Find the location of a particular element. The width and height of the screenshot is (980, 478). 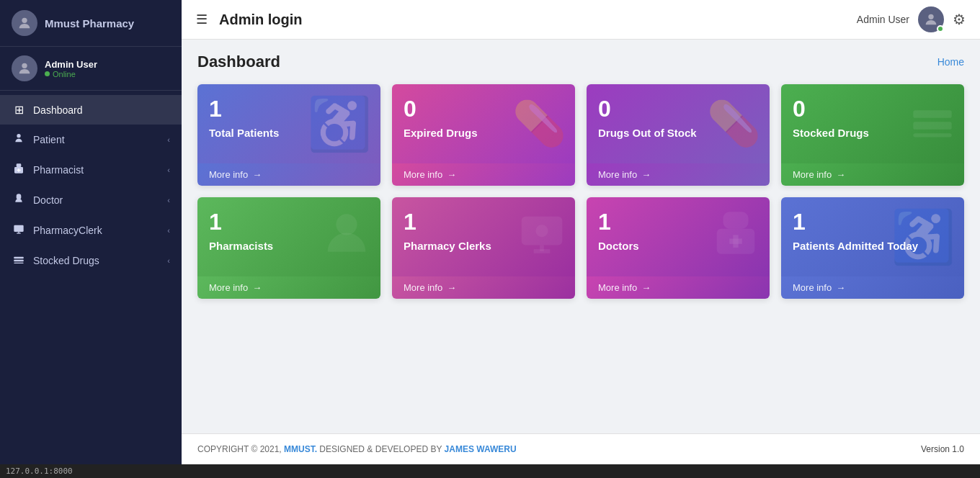

card-total-patients-label: Total Patients is located at coordinates (289, 132).